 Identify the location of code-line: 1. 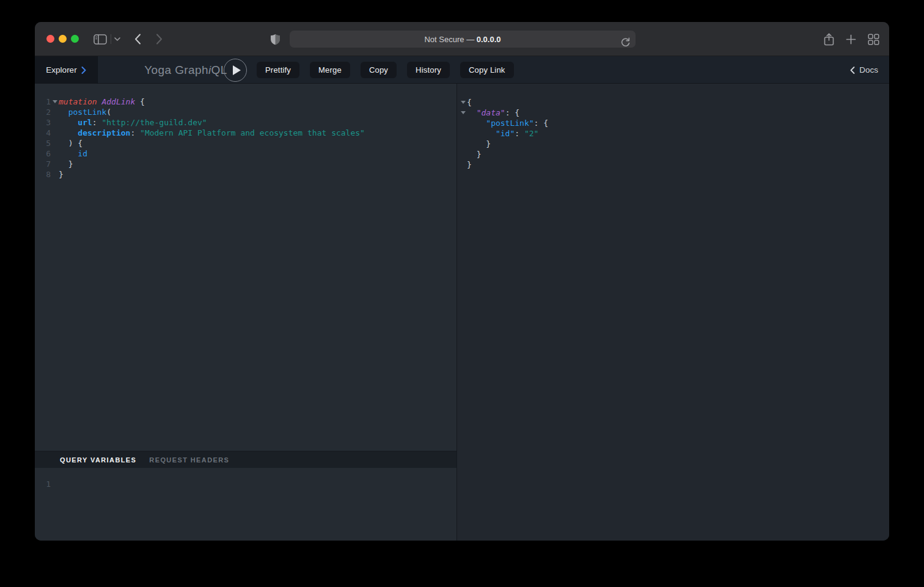
(246, 484).